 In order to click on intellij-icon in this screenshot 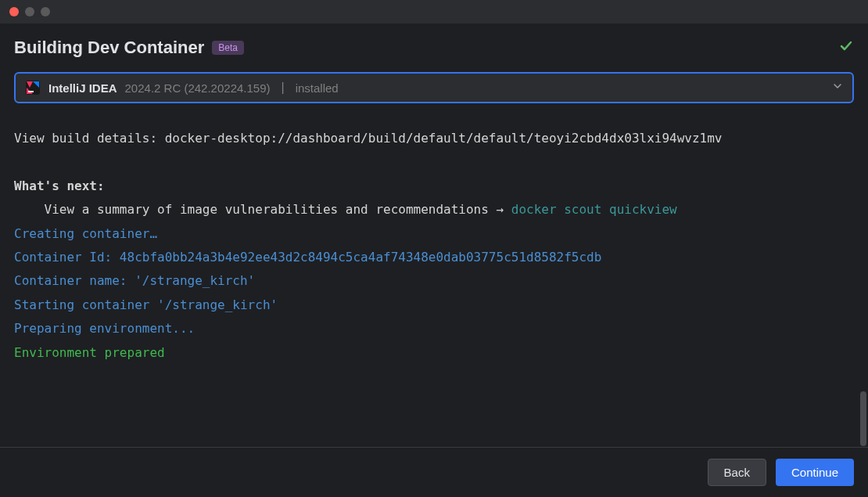, I will do `click(33, 88)`.